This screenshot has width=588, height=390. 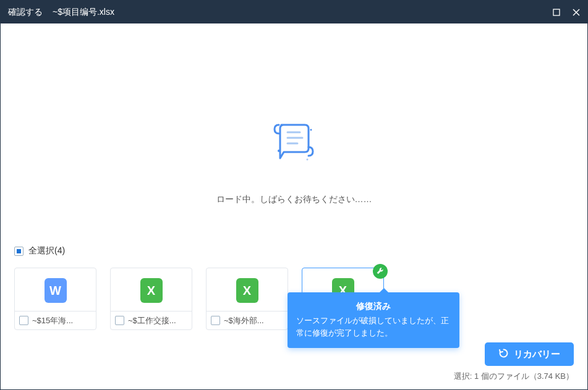 What do you see at coordinates (247, 299) in the screenshot?
I see `file-card: X ~$海外部...` at bounding box center [247, 299].